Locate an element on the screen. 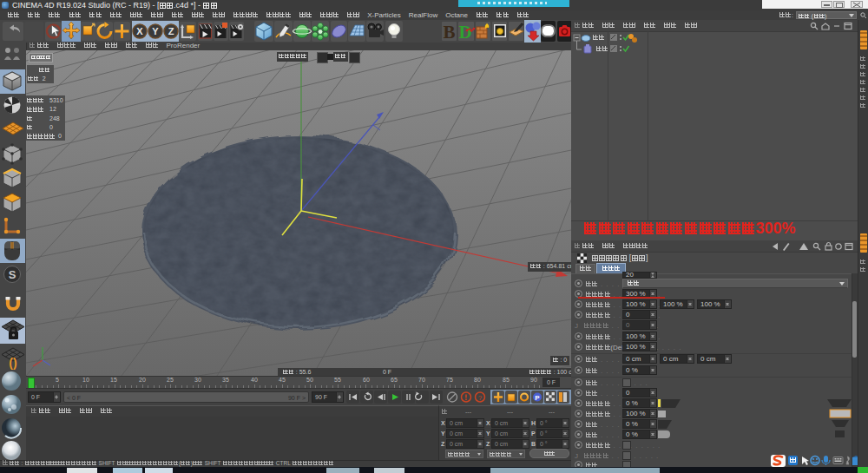 The width and height of the screenshot is (868, 473). svg-text: P is located at coordinates (537, 397).